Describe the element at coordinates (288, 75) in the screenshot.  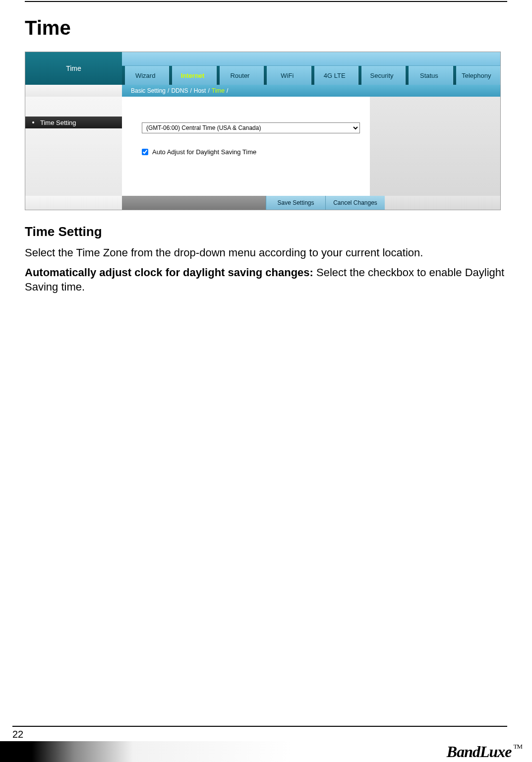
I see `tab-wifi: WiFi` at that location.